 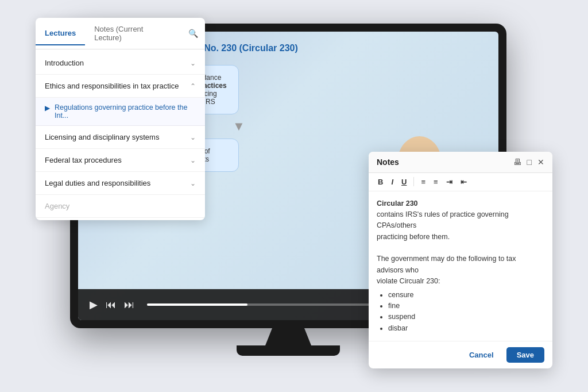 I want to click on notes-line1: contains IRS's rules of practice governi…, so click(x=461, y=221).